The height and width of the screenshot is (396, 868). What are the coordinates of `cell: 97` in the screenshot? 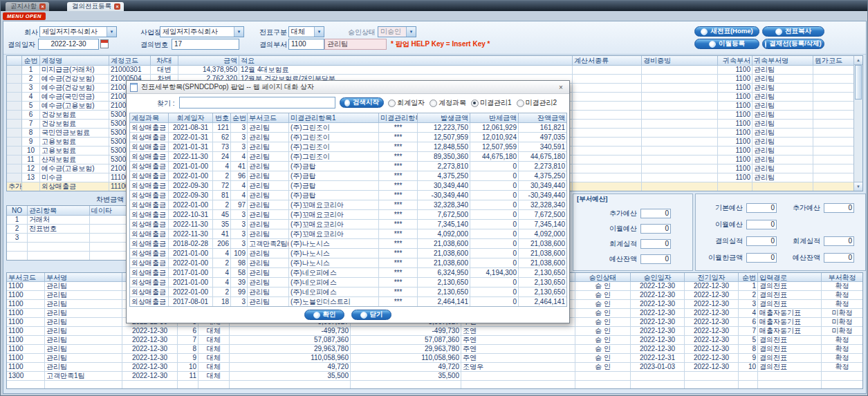 It's located at (239, 205).